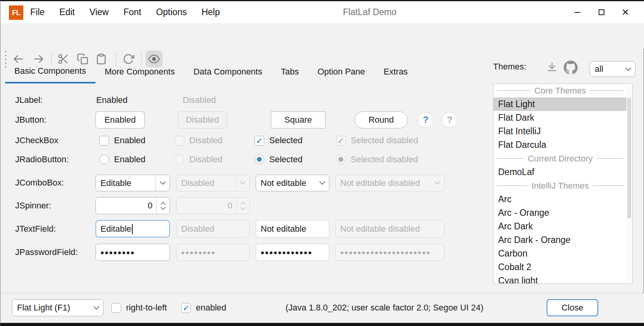  I want to click on radio-selected-label: Selected, so click(286, 160).